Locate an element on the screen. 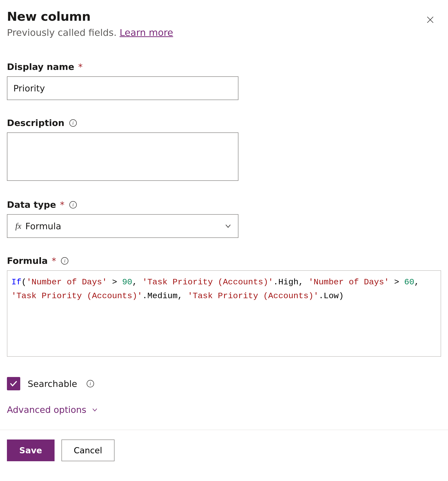 The height and width of the screenshot is (481, 448). close-button is located at coordinates (430, 20).